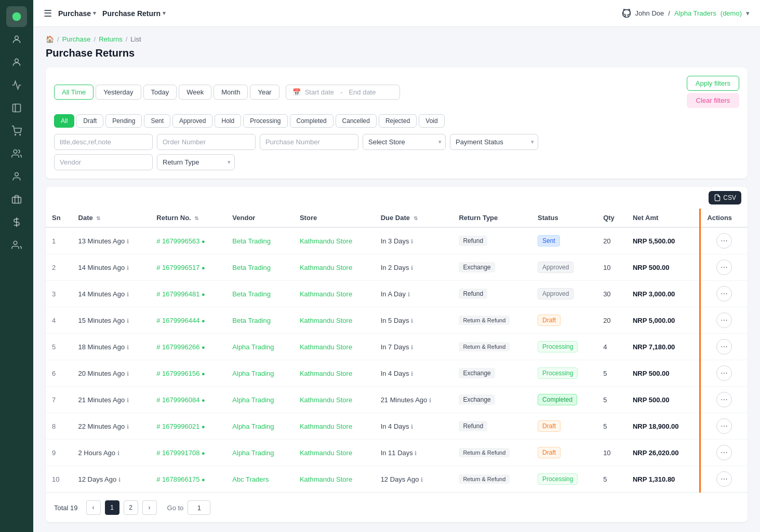 The height and width of the screenshot is (532, 760). I want to click on prev-page-button: ‹, so click(94, 508).